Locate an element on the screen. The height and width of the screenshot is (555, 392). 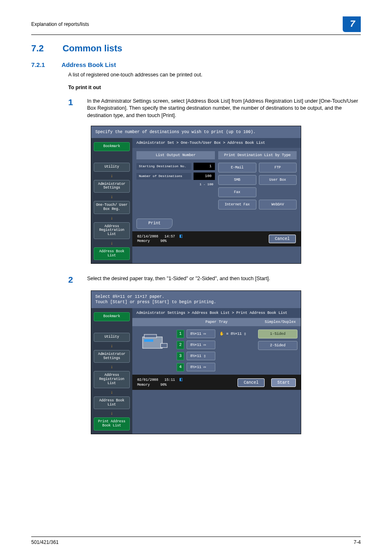
list-output-number-head: List Output Number is located at coordinates (176, 155).